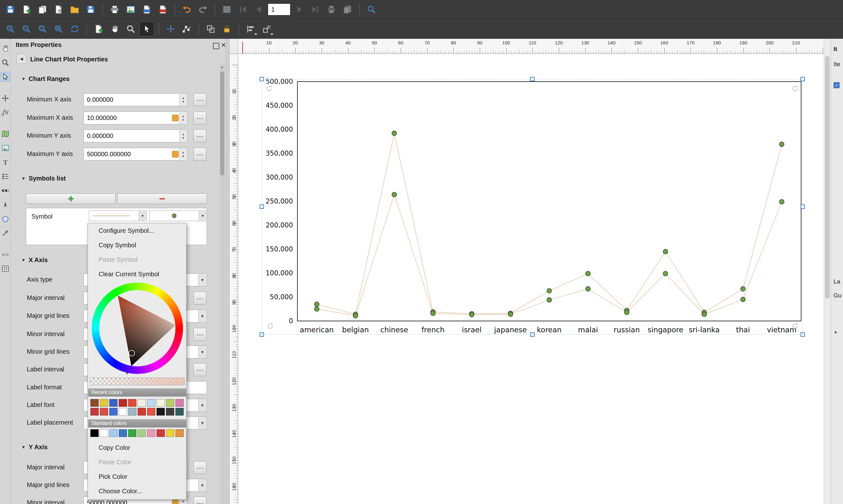  I want to click on add-shape-tool, so click(5, 219).